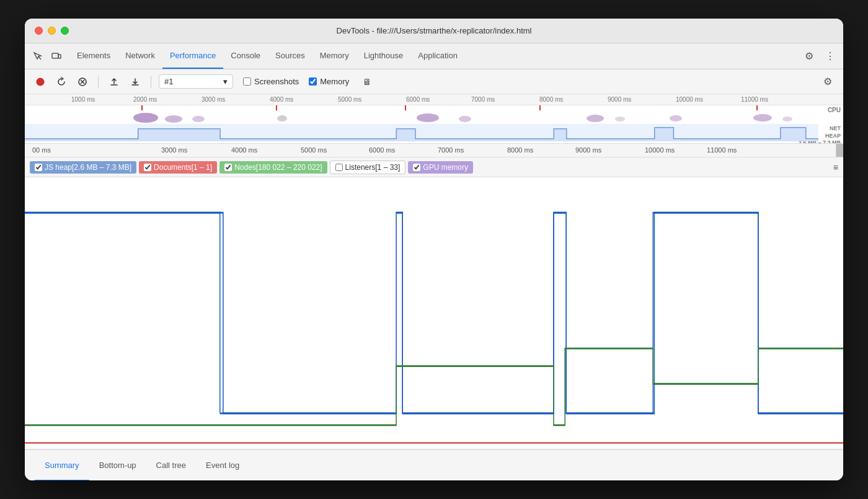 This screenshot has height=499, width=868. What do you see at coordinates (434, 82) in the screenshot?
I see `toolbar: #1 ▾ Screenshots Memory 🖥 ⚙` at bounding box center [434, 82].